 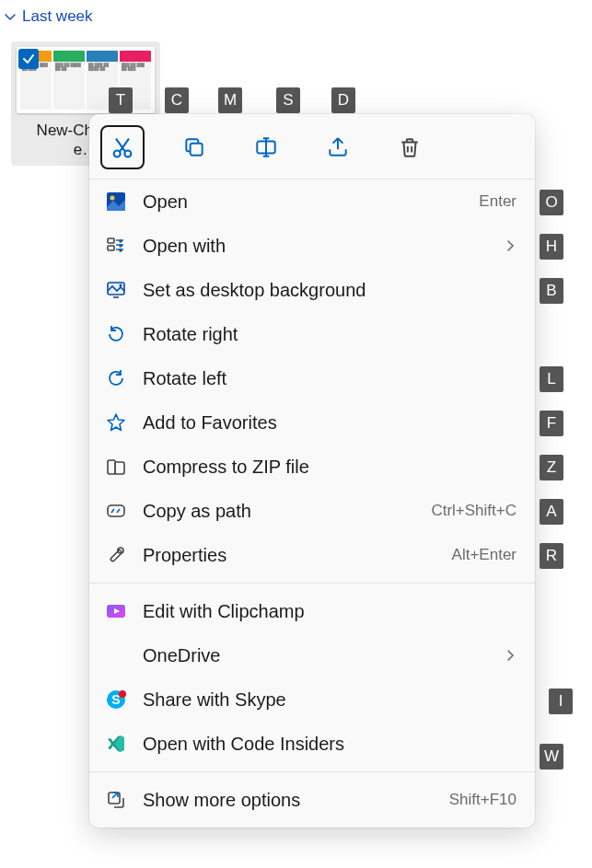 I want to click on menu-label: Compress to ZIP file, so click(x=330, y=468).